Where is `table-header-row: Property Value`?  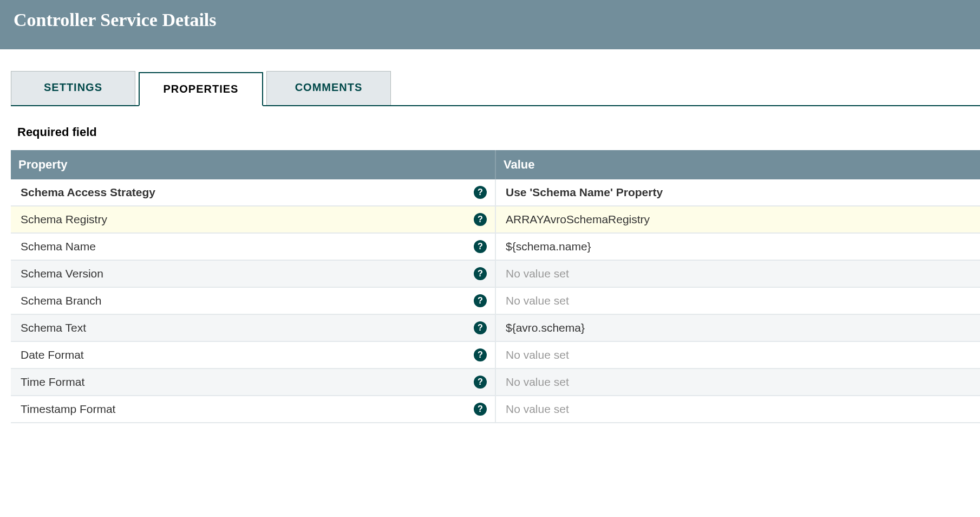 table-header-row: Property Value is located at coordinates (495, 165).